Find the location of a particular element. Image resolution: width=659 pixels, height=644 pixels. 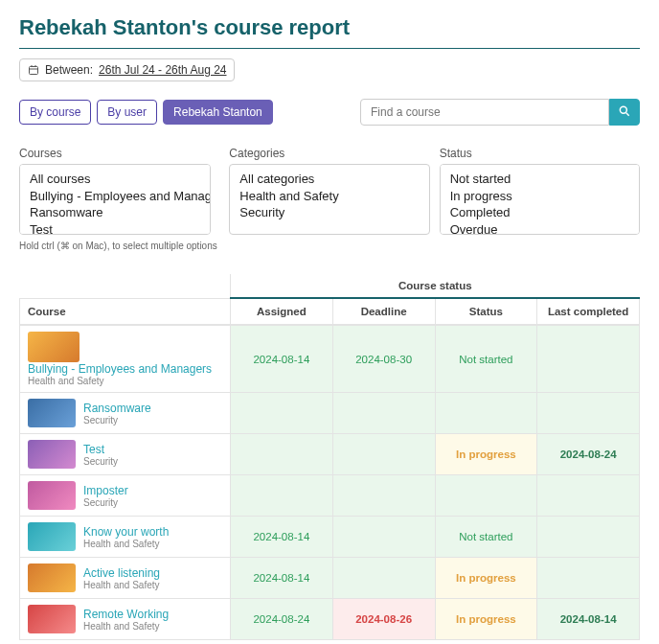

data-cell: 2024-08-26 is located at coordinates (383, 619).